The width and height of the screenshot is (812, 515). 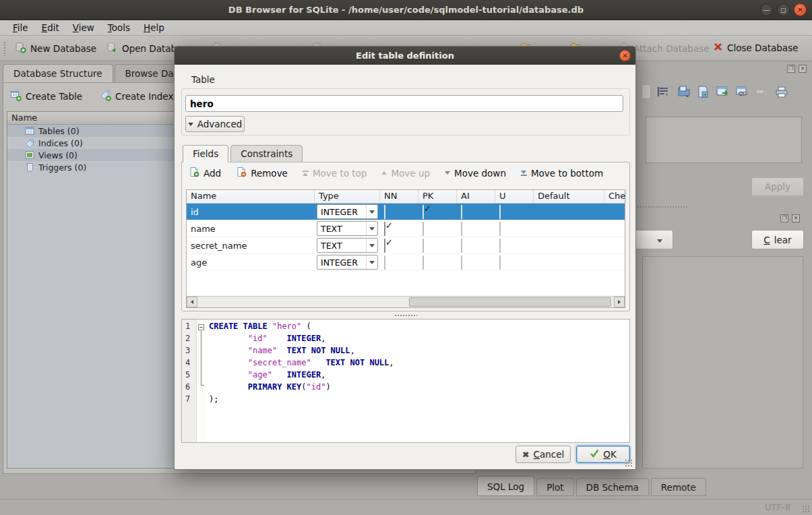 I want to click on move-down-button: Move down, so click(x=476, y=173).